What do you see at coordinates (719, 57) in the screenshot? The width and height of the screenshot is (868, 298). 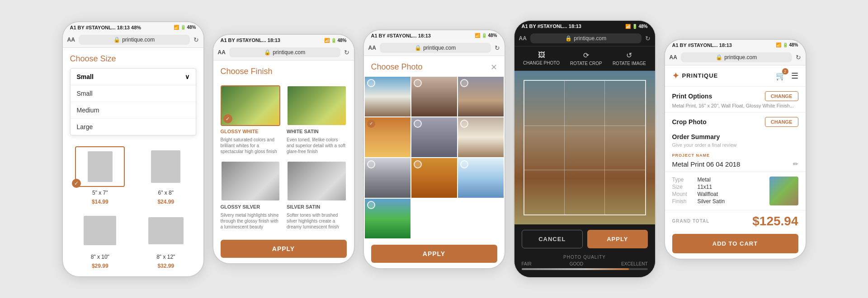 I see `lock-icon-5: 🔒` at bounding box center [719, 57].